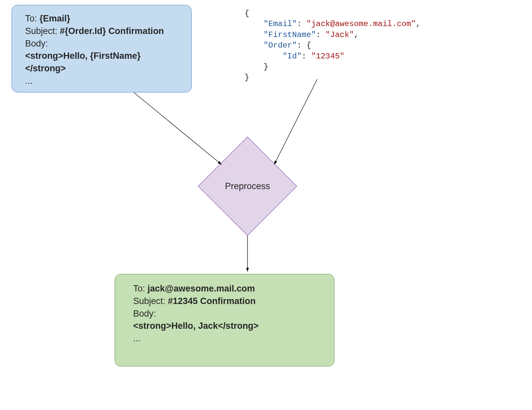 The width and height of the screenshot is (532, 410). What do you see at coordinates (102, 31) in the screenshot?
I see `template-subject-line: Subject: #{Order.Id} Confirmation` at bounding box center [102, 31].